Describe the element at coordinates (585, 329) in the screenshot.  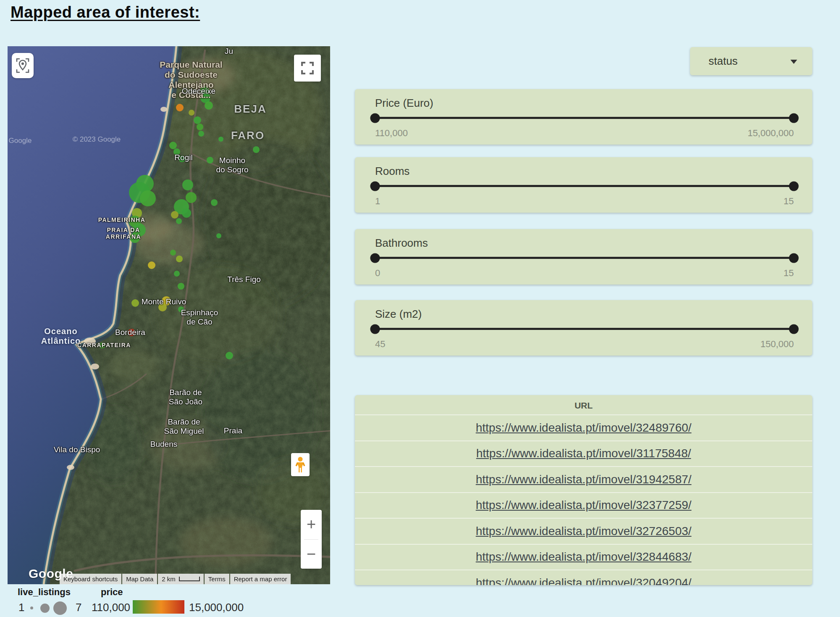
I see `size-slider` at that location.